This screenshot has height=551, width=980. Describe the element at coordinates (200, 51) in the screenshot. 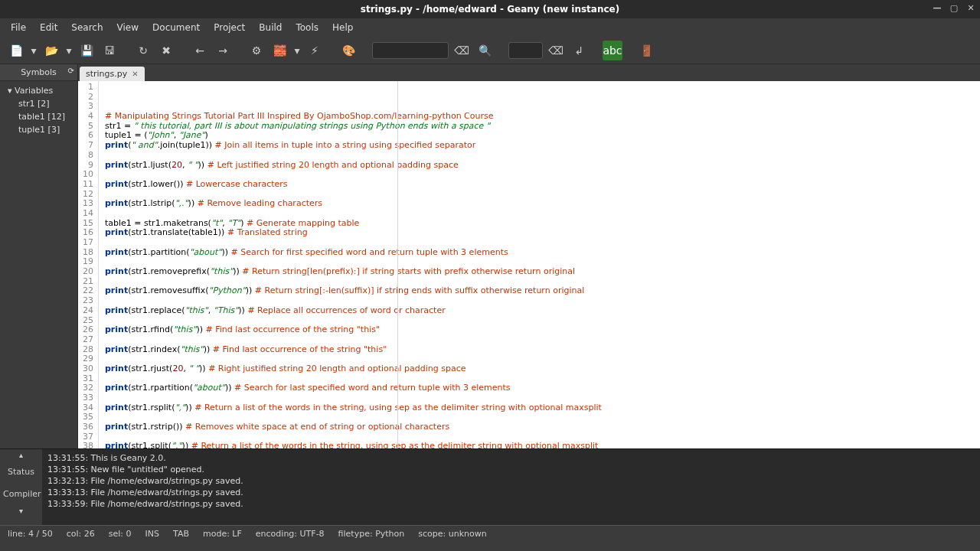

I see `nav-back-icon: ←` at that location.